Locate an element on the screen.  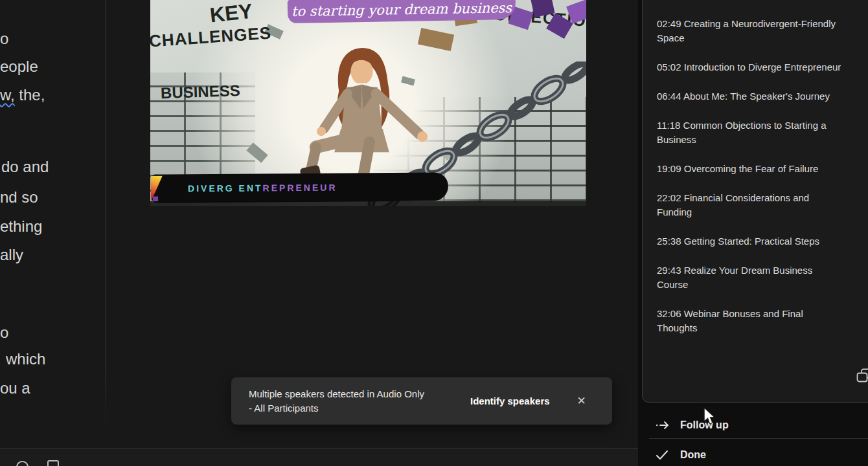
chapter-item: 05:02 Introduction to Diverge Entreprene… is located at coordinates (750, 67).